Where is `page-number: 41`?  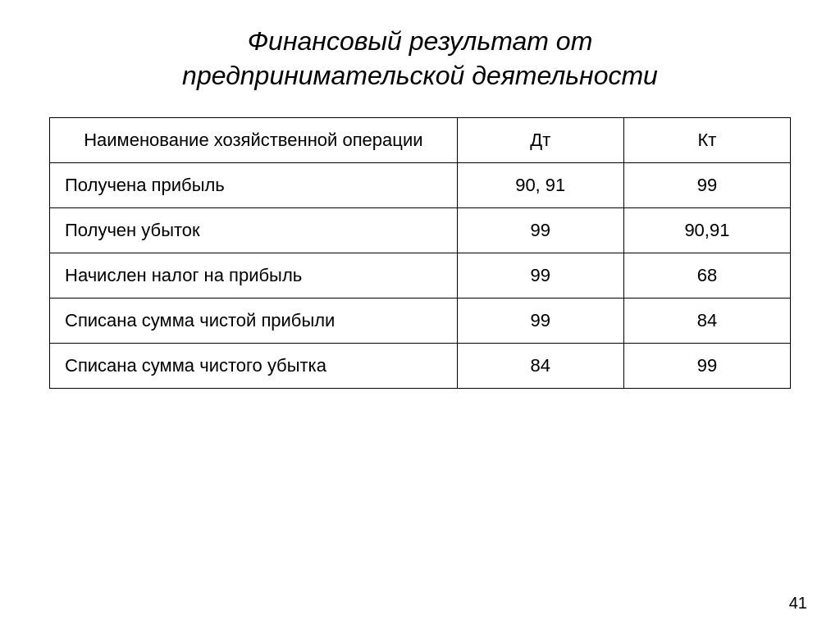
page-number: 41 is located at coordinates (798, 604).